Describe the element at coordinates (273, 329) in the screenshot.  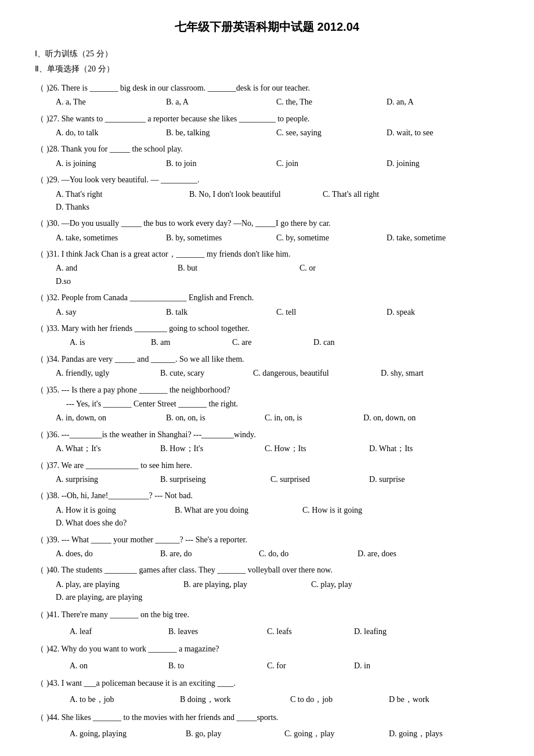
I see `q33-text: )33. Mary with her friends ________ goin…` at that location.